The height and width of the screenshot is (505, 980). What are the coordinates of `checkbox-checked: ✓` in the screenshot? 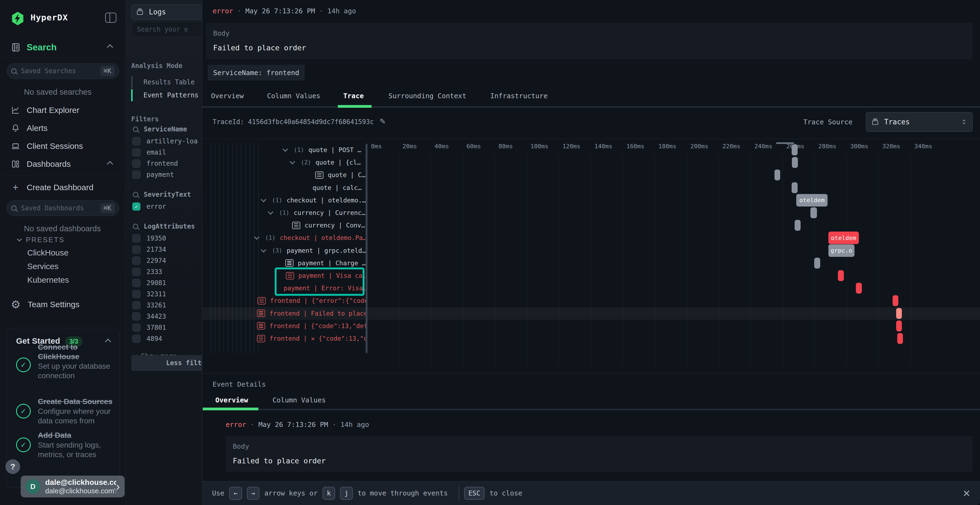 It's located at (136, 206).